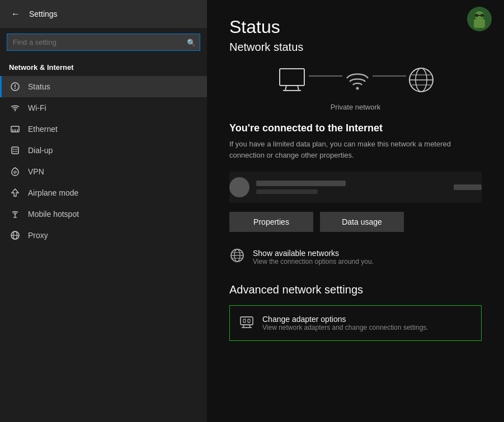 The width and height of the screenshot is (504, 422). I want to click on search-icon: 🔍, so click(191, 42).